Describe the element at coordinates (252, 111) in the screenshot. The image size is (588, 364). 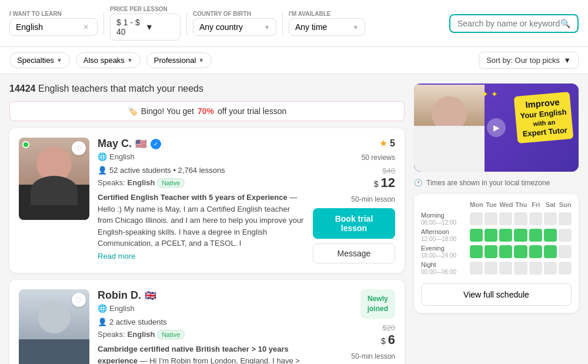
I see `promo-text-after: off your trial lesson` at that location.